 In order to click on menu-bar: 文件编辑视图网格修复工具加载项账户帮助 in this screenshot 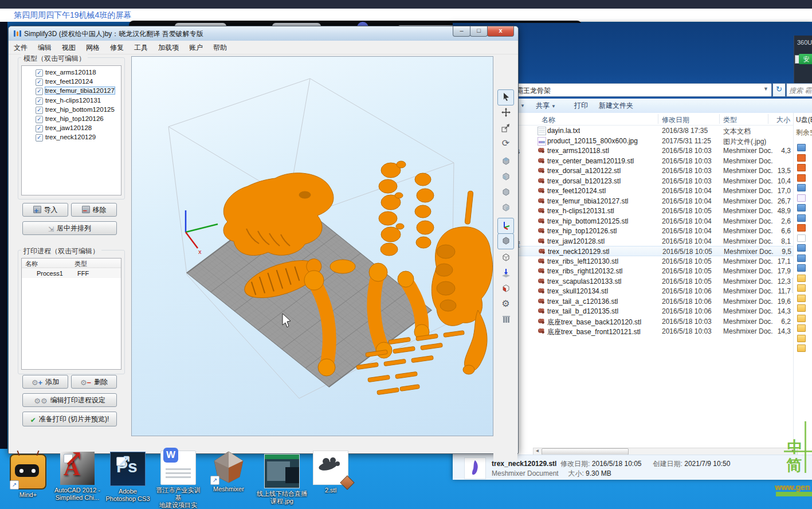, I will do `click(264, 48)`.